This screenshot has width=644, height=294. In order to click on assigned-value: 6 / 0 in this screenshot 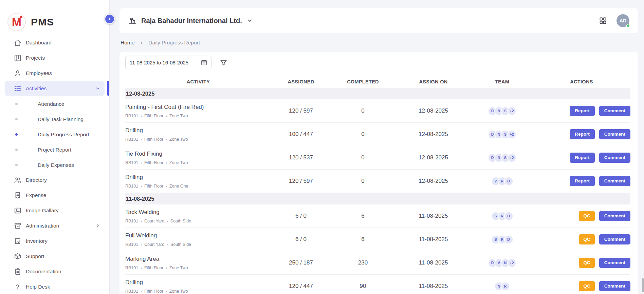, I will do `click(301, 216)`.